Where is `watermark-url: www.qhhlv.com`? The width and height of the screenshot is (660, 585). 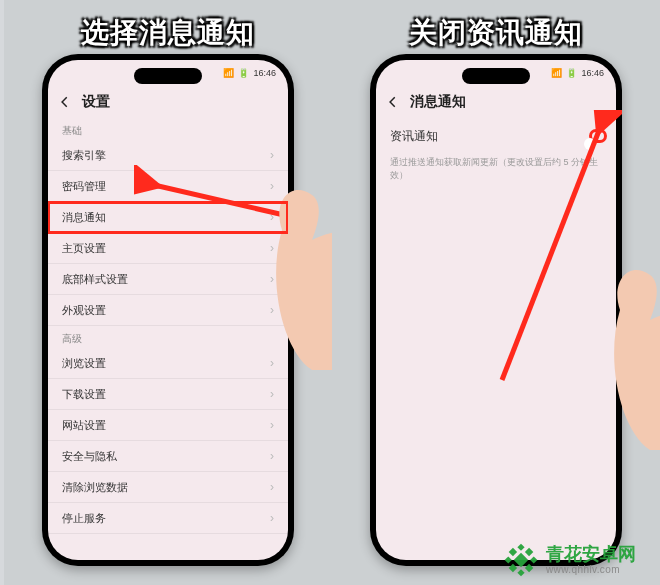
watermark-url: www.qhhlv.com is located at coordinates (591, 570).